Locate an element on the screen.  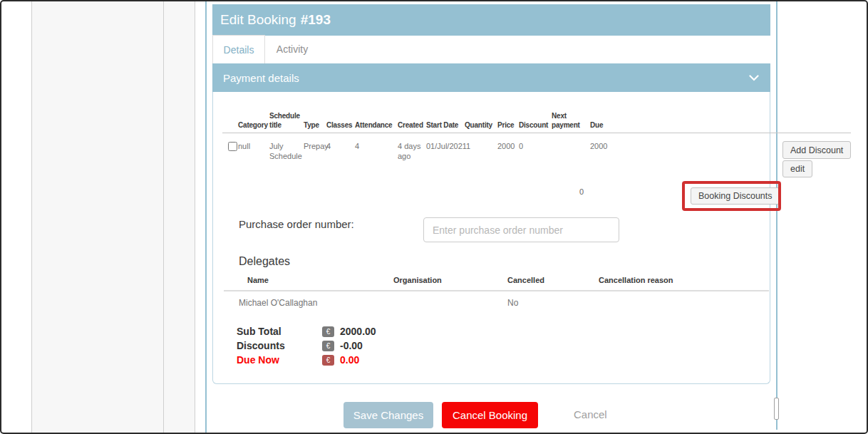
col-header-next-payment: Next payment is located at coordinates (569, 118).